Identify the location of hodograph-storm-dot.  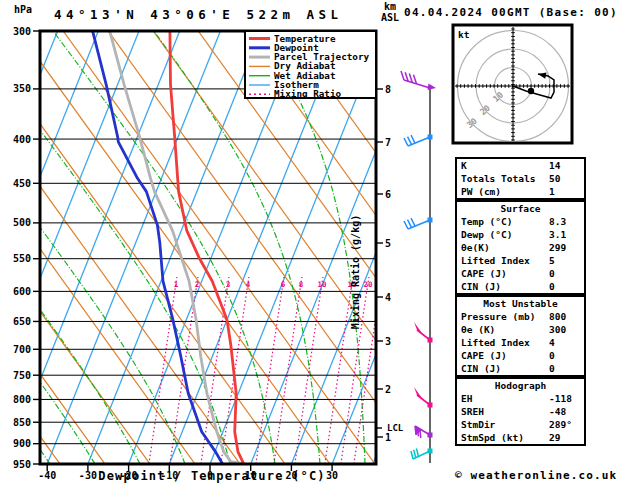
(531, 91).